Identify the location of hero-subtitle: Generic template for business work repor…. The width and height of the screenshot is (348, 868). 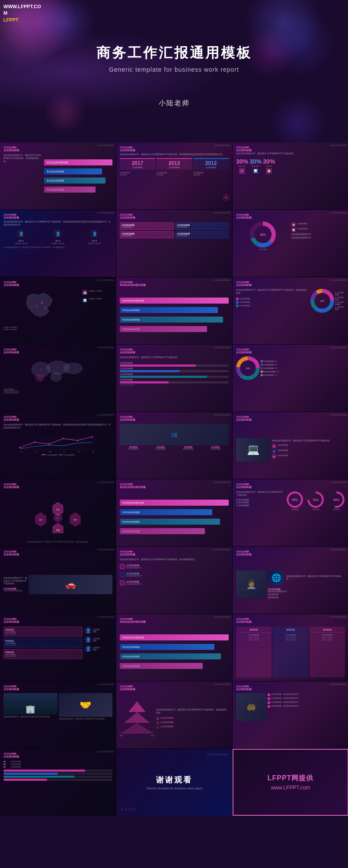
(174, 70).